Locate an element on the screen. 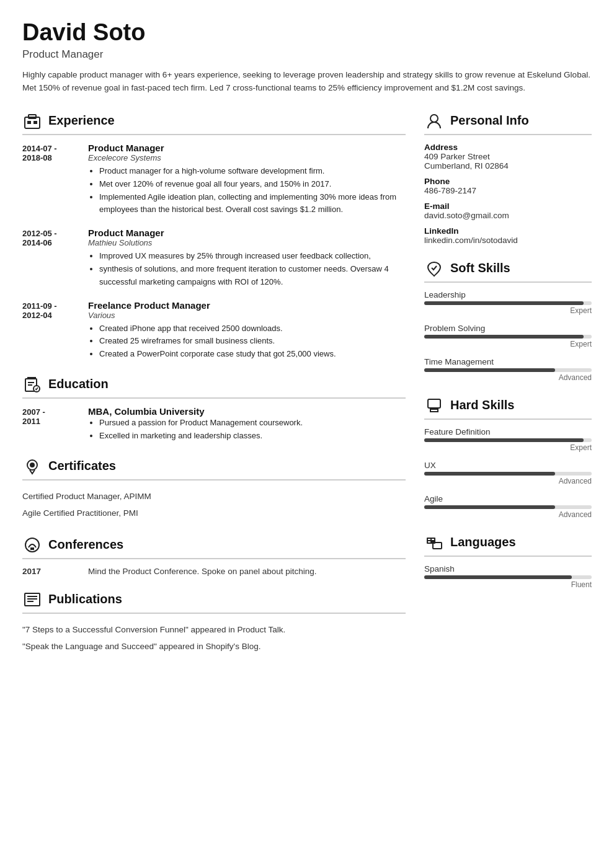 The image size is (614, 868). exp-company: Mathieu Solutions is located at coordinates (247, 243).